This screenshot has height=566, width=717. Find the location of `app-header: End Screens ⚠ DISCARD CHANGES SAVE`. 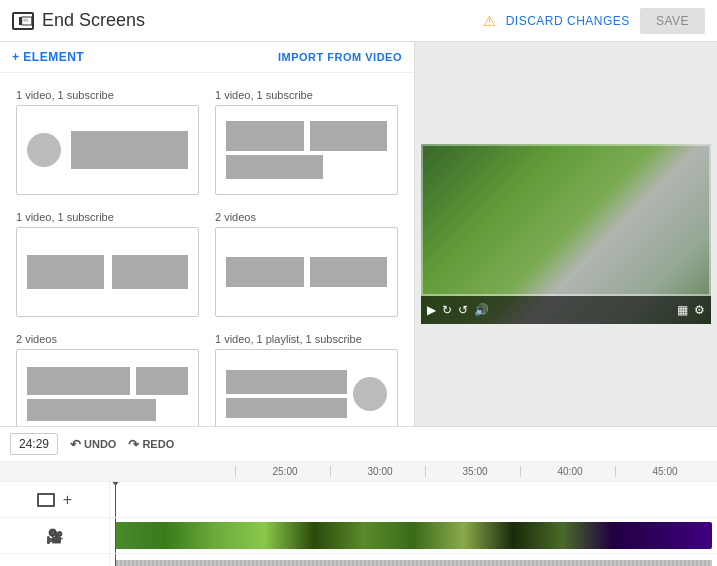

app-header: End Screens ⚠ DISCARD CHANGES SAVE is located at coordinates (358, 21).